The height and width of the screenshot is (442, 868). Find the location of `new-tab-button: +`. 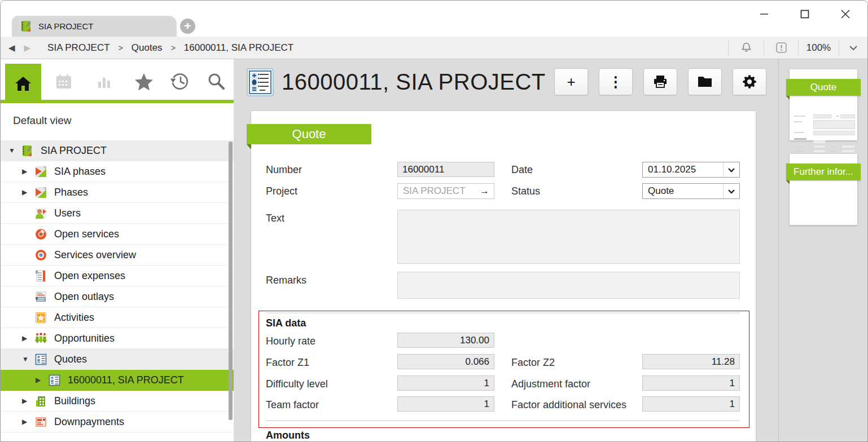

new-tab-button: + is located at coordinates (187, 26).